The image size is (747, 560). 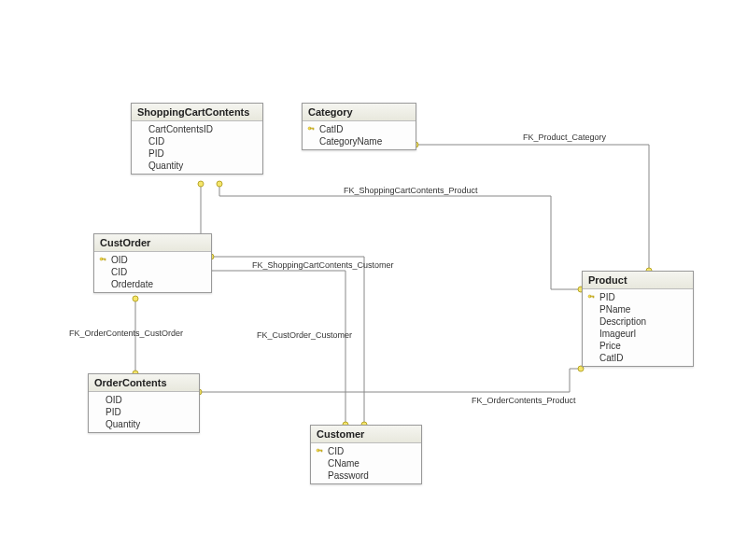 What do you see at coordinates (622, 321) in the screenshot?
I see `field-name: Description` at bounding box center [622, 321].